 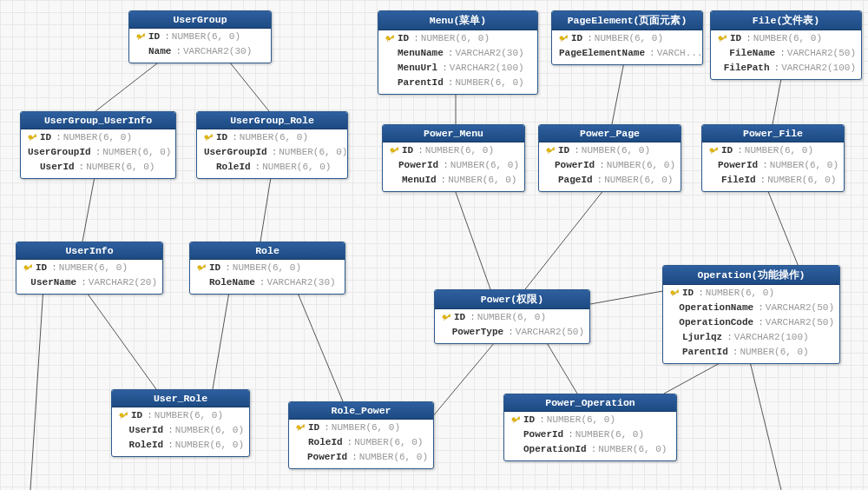 I want to click on field-row: MenuName:VARCHAR2(30), so click(x=458, y=54).